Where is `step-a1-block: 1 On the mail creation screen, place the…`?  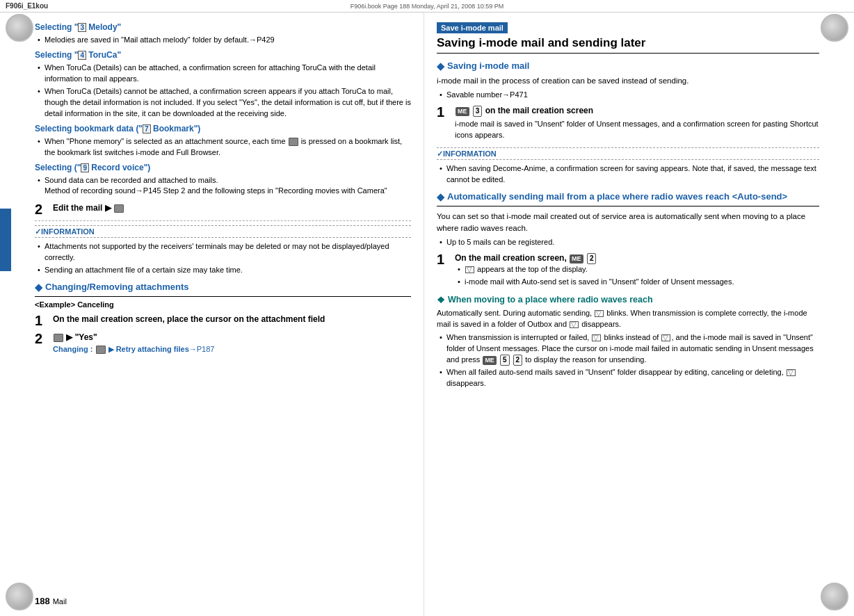
step-a1-block: 1 On the mail creation screen, place the… is located at coordinates (223, 321).